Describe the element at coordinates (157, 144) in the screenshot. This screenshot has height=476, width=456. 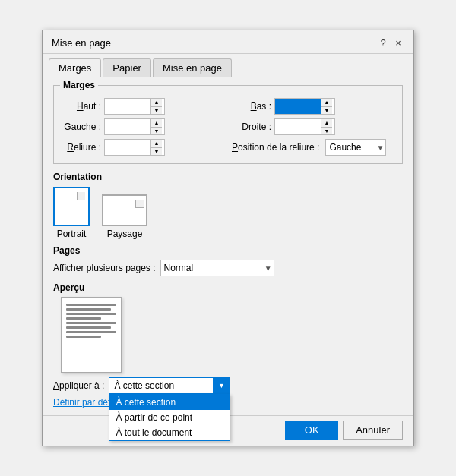
I see `reliure-spin-up: ▲` at that location.